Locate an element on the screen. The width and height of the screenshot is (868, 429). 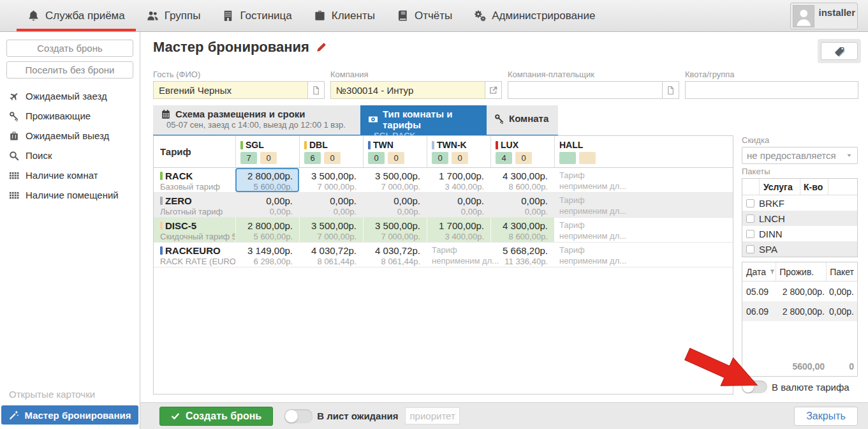
price-total: 8 600,00р. is located at coordinates (519, 236).